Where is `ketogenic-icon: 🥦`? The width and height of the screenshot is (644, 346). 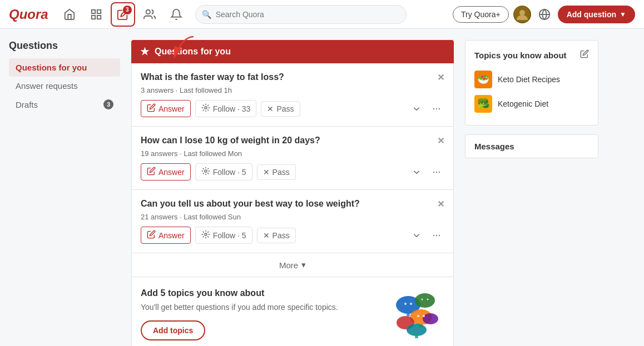
ketogenic-icon: 🥦 is located at coordinates (483, 104).